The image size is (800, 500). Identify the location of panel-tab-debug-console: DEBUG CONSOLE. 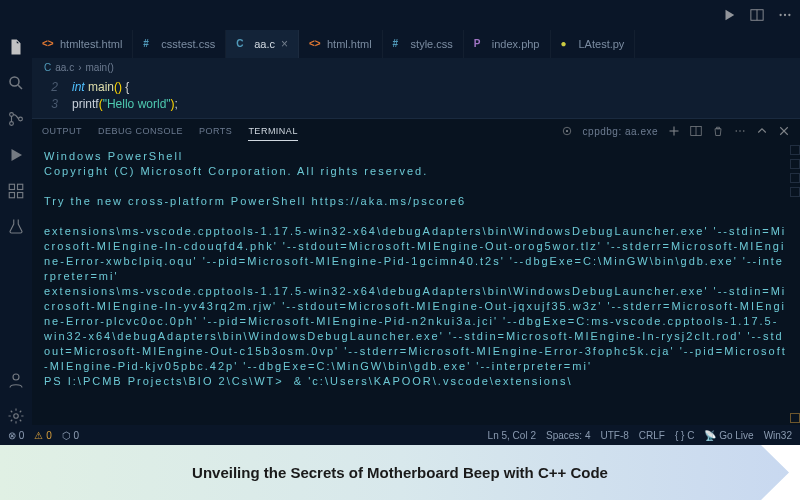
(140, 132).